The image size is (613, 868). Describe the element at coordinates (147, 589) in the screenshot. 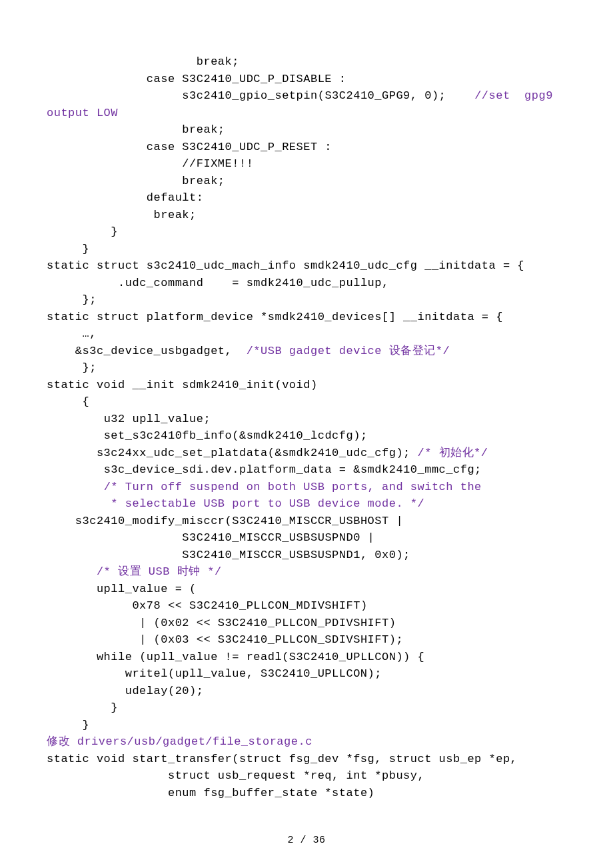

I see `code-span: upll_value = (` at that location.